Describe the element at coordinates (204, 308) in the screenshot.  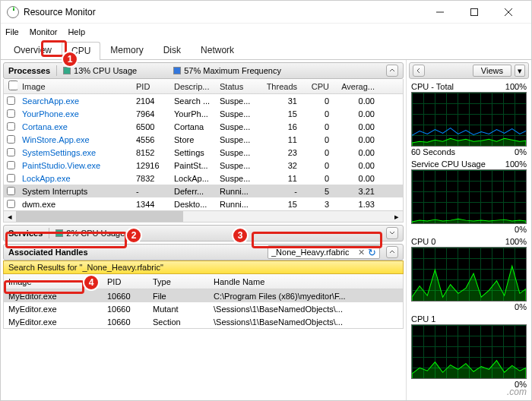
I see `table-row: MyEditor.exe10660Mutant\Sessions\1\BaseN…` at that location.